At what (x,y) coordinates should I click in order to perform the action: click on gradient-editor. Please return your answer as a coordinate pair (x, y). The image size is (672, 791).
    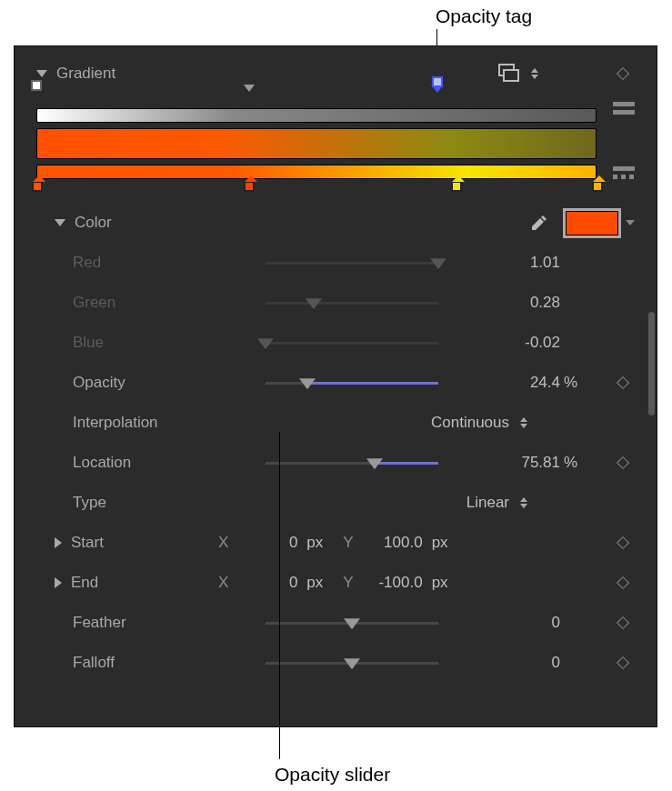
    Looking at the image, I should click on (336, 148).